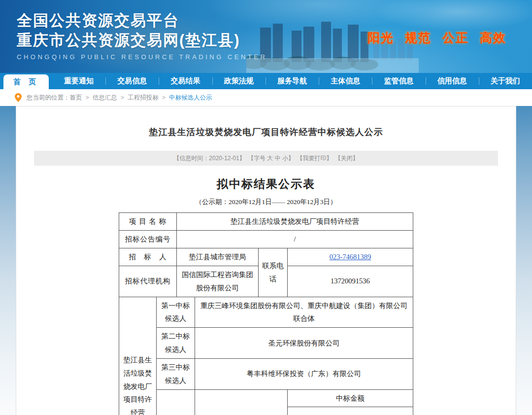 Image resolution: width=532 pixels, height=415 pixels. I want to click on cell-candidate3-value: 粤丰科维环保投资（广东）有限公司, so click(303, 374).